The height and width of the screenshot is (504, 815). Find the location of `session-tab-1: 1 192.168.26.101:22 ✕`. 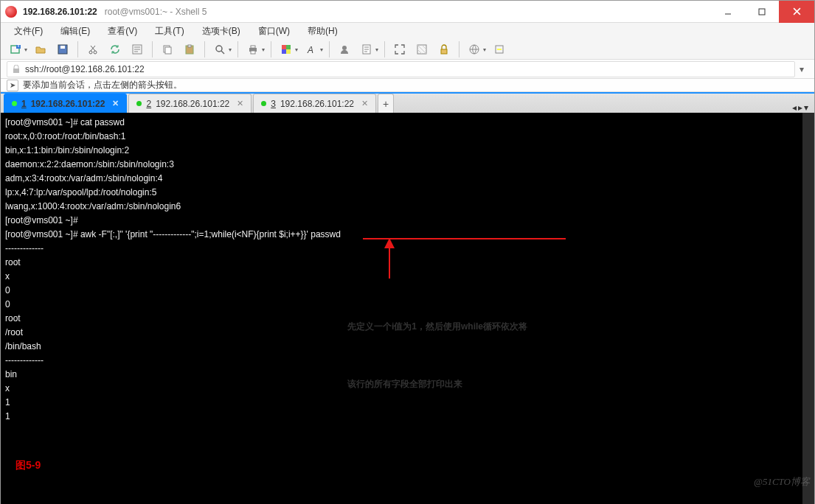

session-tab-1: 1 192.168.26.101:22 ✕ is located at coordinates (65, 103).